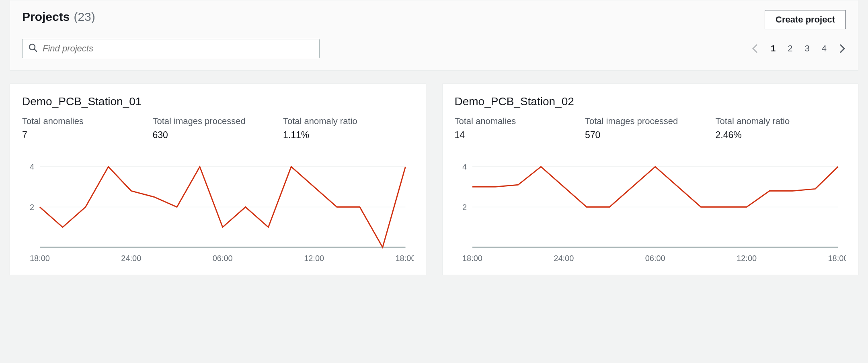 The height and width of the screenshot is (363, 868). What do you see at coordinates (842, 49) in the screenshot?
I see `next-page-button` at bounding box center [842, 49].